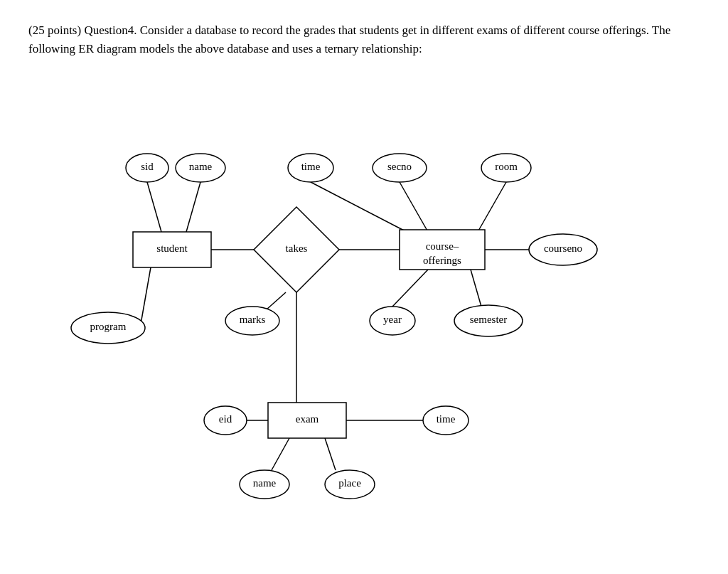  What do you see at coordinates (414, 207) in the screenshot?
I see `line-secno-co` at bounding box center [414, 207].